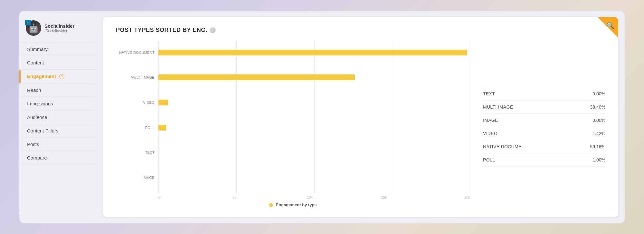 The image size is (644, 234). I want to click on bar-label-multi-image: MULTI IMAGE, so click(135, 77).